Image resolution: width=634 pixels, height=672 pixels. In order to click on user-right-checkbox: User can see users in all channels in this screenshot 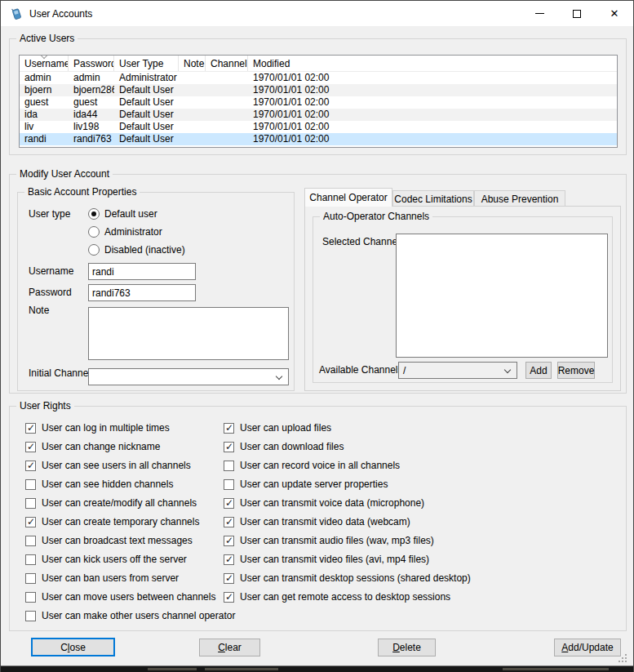, I will do `click(108, 465)`.